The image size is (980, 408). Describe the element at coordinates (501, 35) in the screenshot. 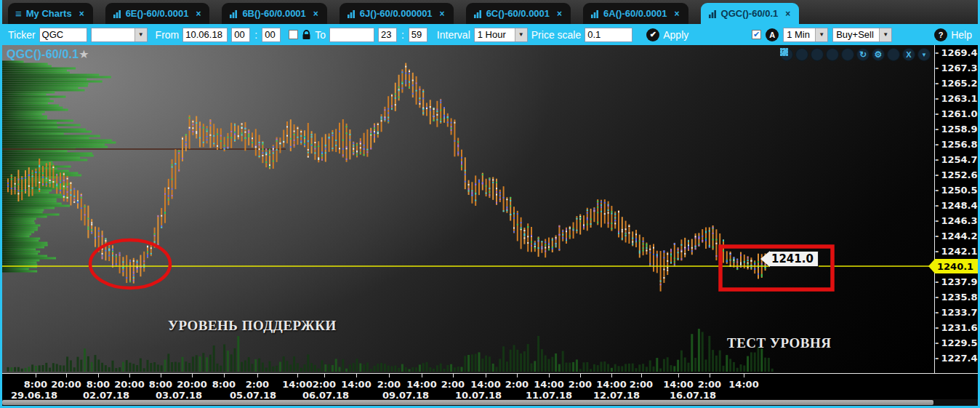

I see `interval-dropdown: 1 Hour ▼` at that location.